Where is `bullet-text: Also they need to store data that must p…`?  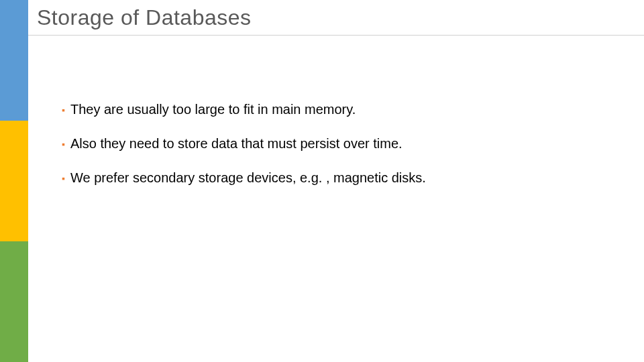 bullet-text: Also they need to store data that must p… is located at coordinates (236, 143).